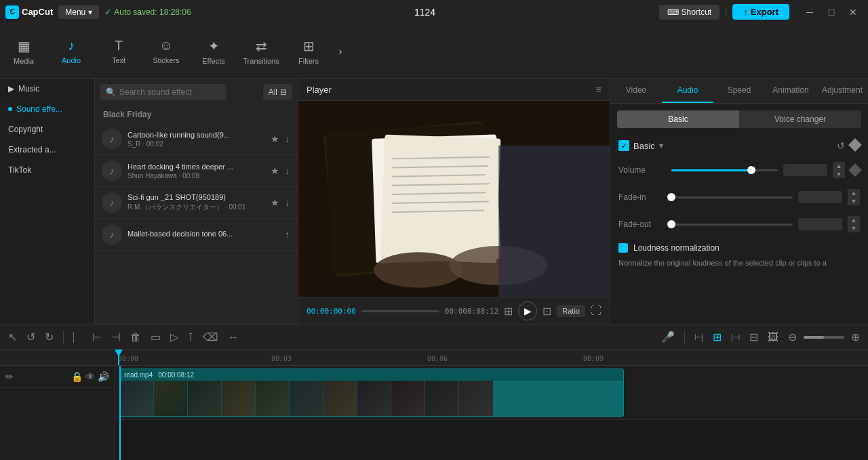  Describe the element at coordinates (163, 92) in the screenshot. I see `search-input` at that location.